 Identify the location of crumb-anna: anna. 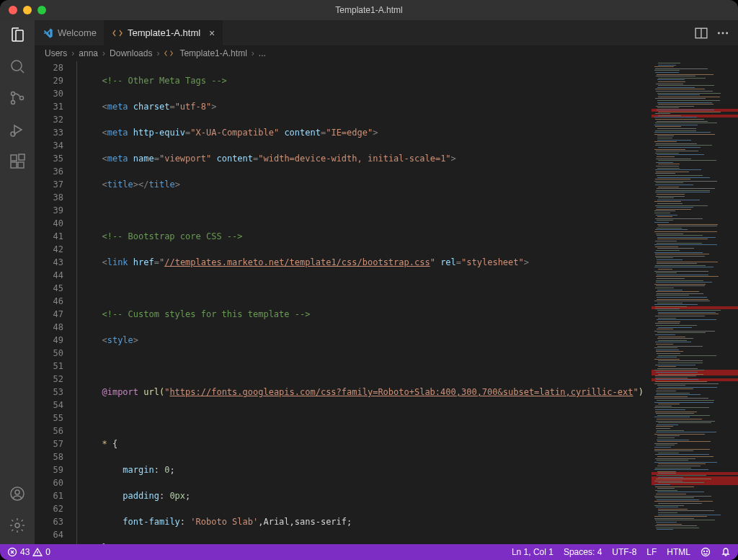
(88, 53).